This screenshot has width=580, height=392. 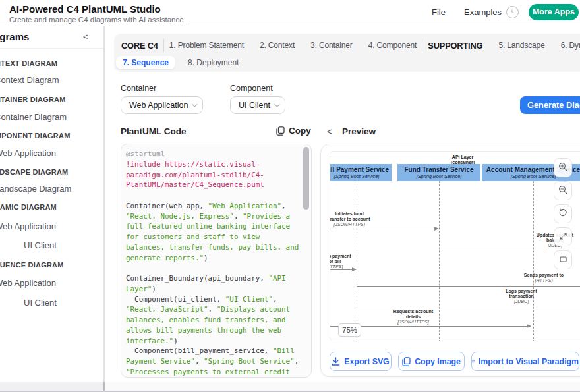 I want to click on copy-image-button: Copy Image, so click(x=431, y=361).